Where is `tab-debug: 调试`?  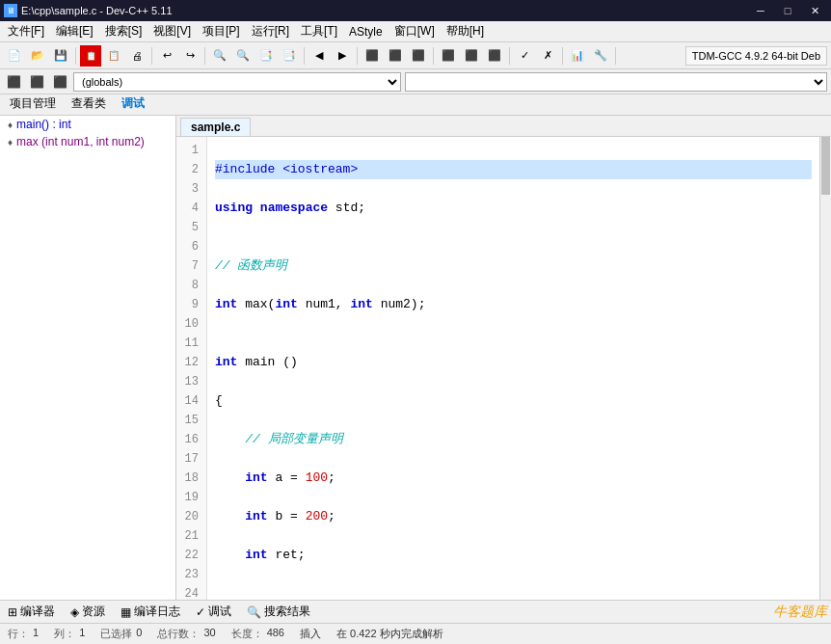 tab-debug: 调试 is located at coordinates (133, 104).